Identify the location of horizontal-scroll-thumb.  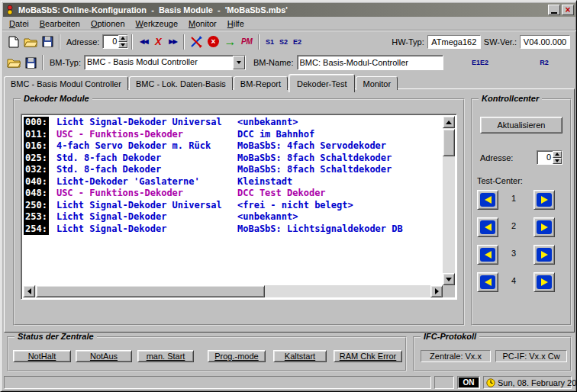
(150, 291).